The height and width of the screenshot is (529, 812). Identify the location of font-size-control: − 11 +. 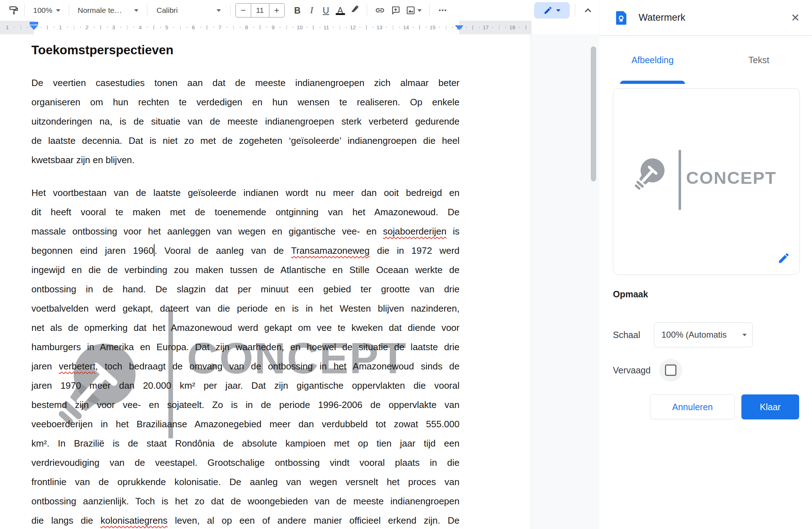
(260, 10).